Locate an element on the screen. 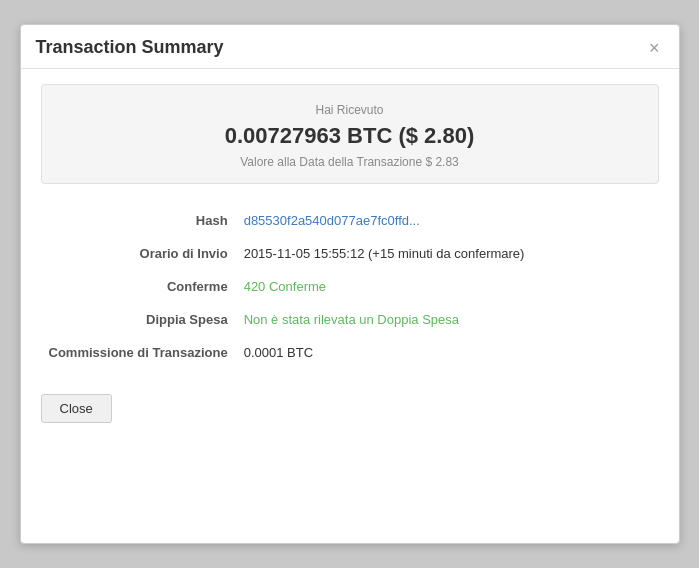 The width and height of the screenshot is (699, 568). detail-label: Dippia Spesa is located at coordinates (138, 320).